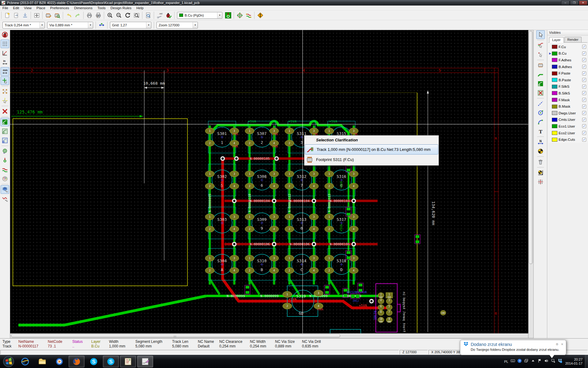 This screenshot has width=588, height=368. Describe the element at coordinates (371, 150) in the screenshot. I see `popup-item-track: Track 1,000 mm [N-00000117] on B.Cu Net:…` at that location.